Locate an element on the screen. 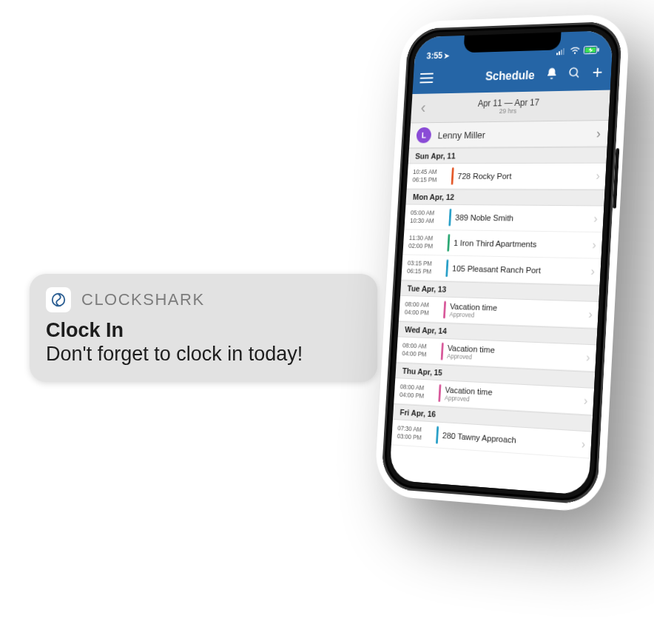 This screenshot has height=644, width=654. entry-title: 728 Rocky Port is located at coordinates (525, 176).